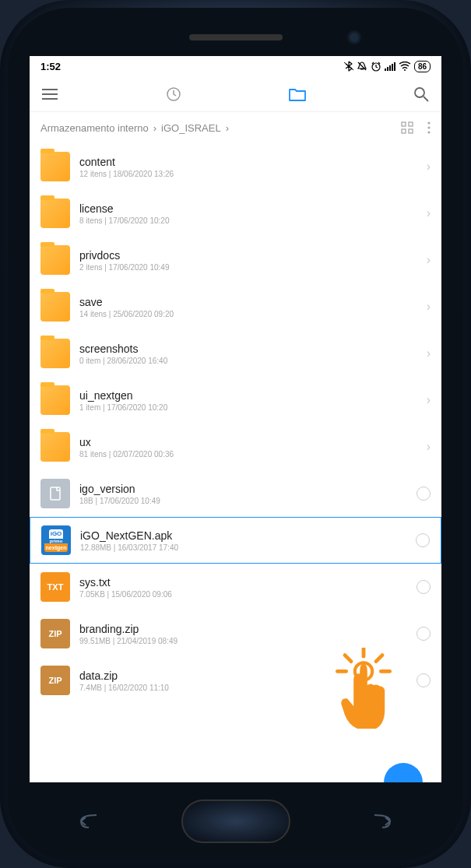  I want to click on file-name: data.zip, so click(243, 676).